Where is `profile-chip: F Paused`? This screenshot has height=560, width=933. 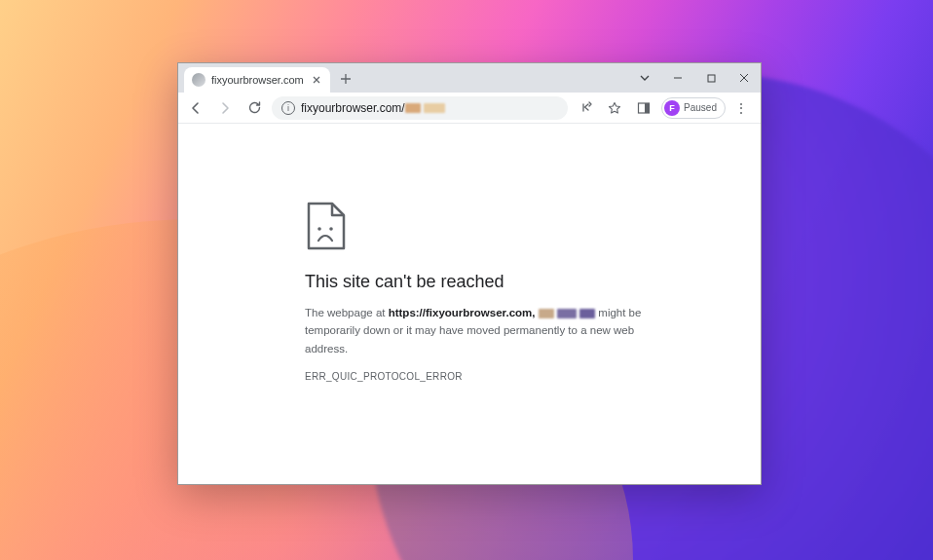 profile-chip: F Paused is located at coordinates (693, 108).